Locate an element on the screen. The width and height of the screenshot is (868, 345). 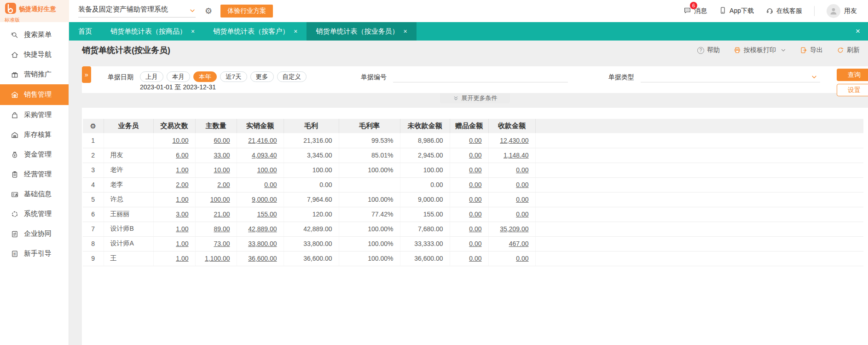
drilldown-link: 1,148.40 is located at coordinates (516, 155).